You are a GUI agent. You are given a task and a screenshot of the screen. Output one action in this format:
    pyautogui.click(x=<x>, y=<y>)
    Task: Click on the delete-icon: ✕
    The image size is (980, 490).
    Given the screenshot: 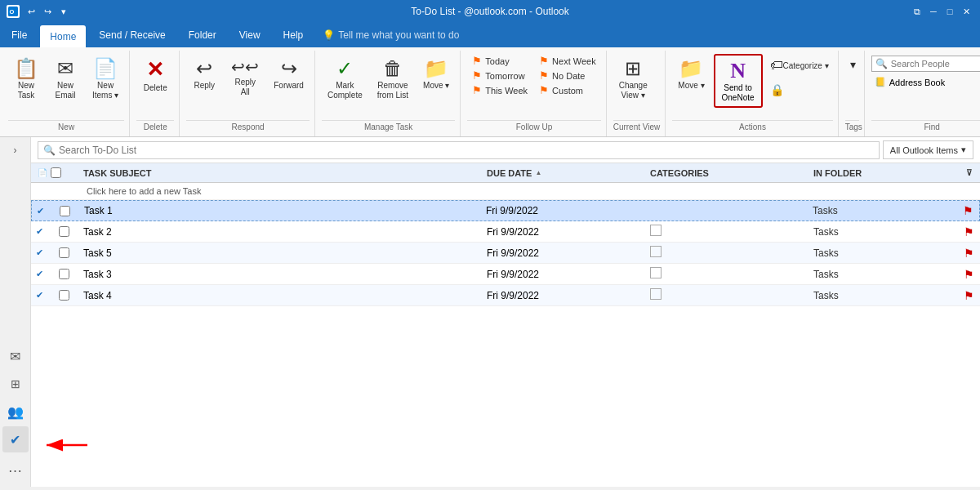 What is the action you would take?
    pyautogui.click(x=155, y=70)
    